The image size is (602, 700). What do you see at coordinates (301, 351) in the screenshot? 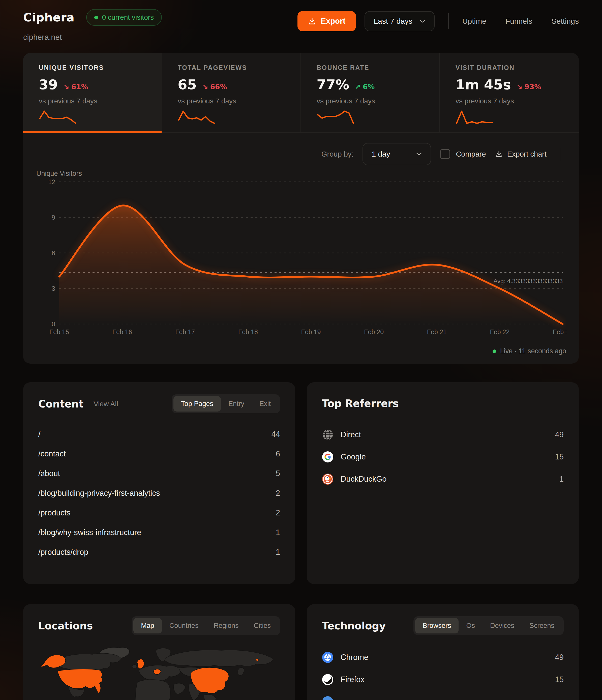
I see `live-status: Live · 11 seconds ago` at bounding box center [301, 351].